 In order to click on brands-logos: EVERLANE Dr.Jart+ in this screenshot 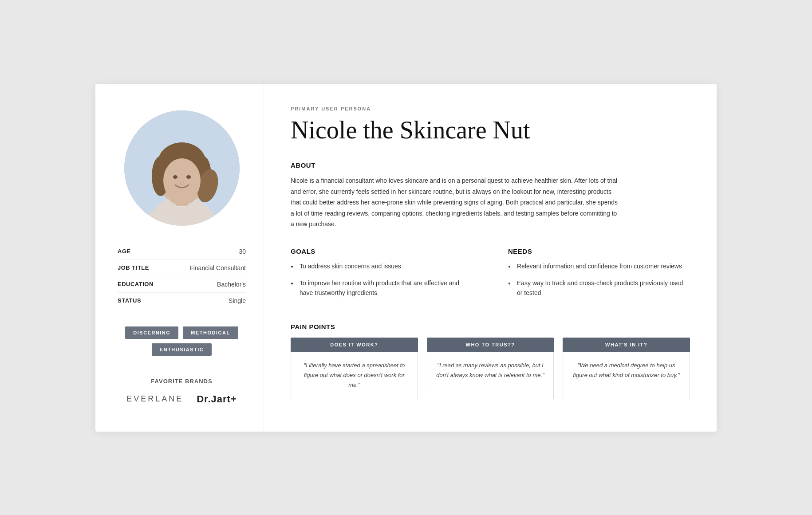, I will do `click(182, 399)`.